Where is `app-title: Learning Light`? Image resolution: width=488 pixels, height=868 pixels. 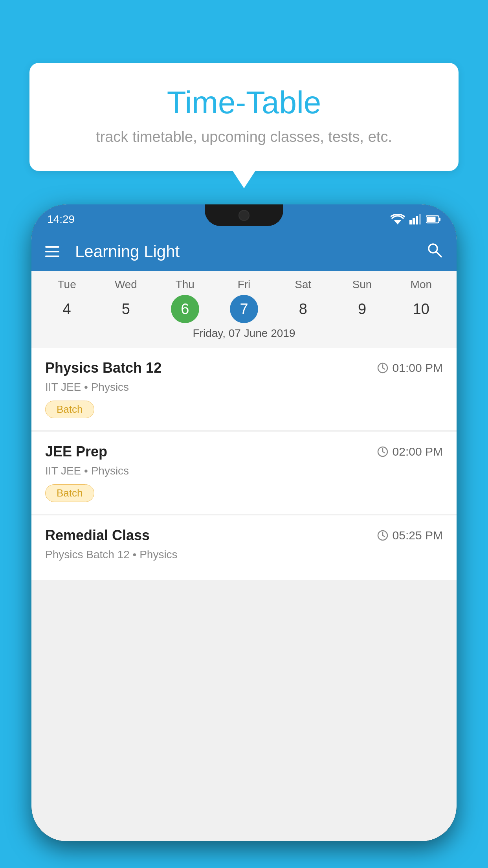 app-title: Learning Light is located at coordinates (250, 252).